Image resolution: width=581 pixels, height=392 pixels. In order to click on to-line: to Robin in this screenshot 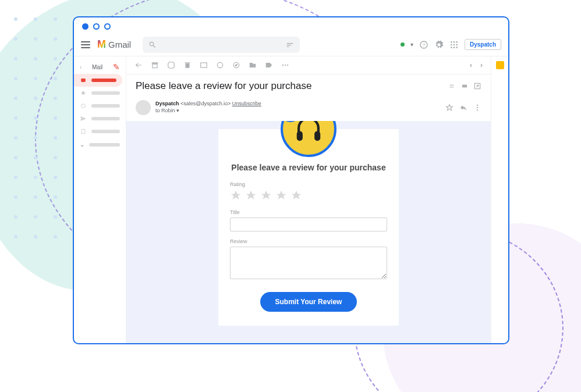, I will do `click(165, 111)`.